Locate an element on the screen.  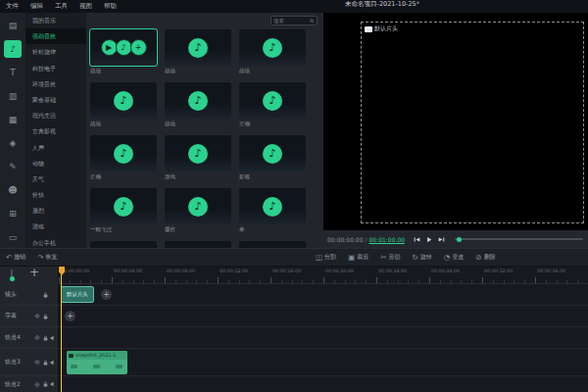
category-item: 轻快 is located at coordinates (56, 195).